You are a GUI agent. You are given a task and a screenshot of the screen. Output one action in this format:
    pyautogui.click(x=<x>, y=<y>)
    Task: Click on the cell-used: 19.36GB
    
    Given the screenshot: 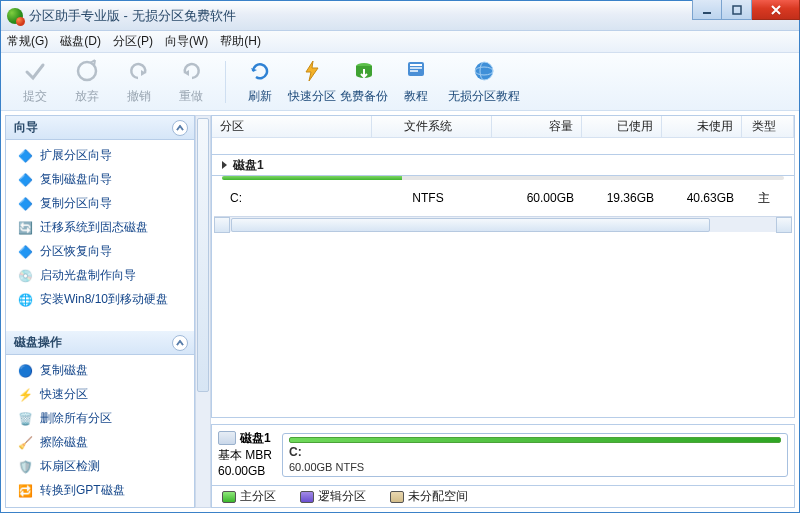 What is the action you would take?
    pyautogui.click(x=622, y=198)
    